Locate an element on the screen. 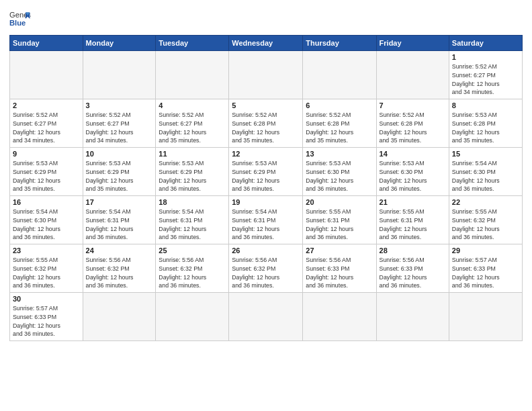 The image size is (532, 411). day-number: 21 is located at coordinates (412, 202).